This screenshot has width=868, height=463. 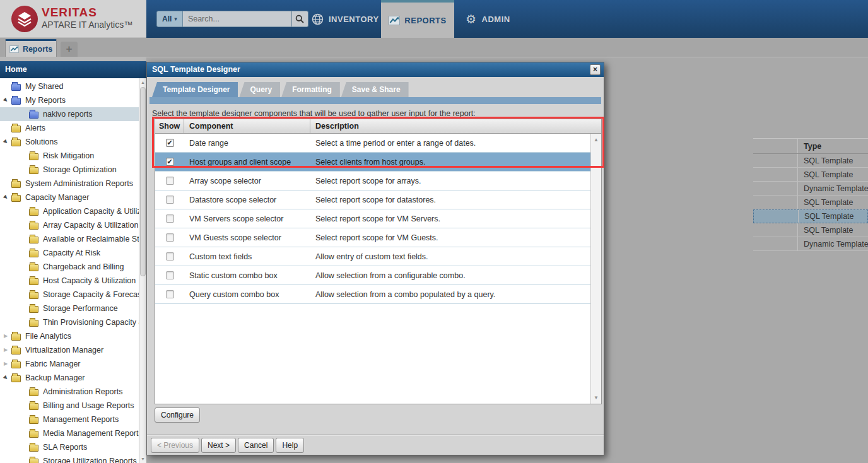 What do you see at coordinates (256, 445) in the screenshot?
I see `cancel-button: Cancel` at bounding box center [256, 445].